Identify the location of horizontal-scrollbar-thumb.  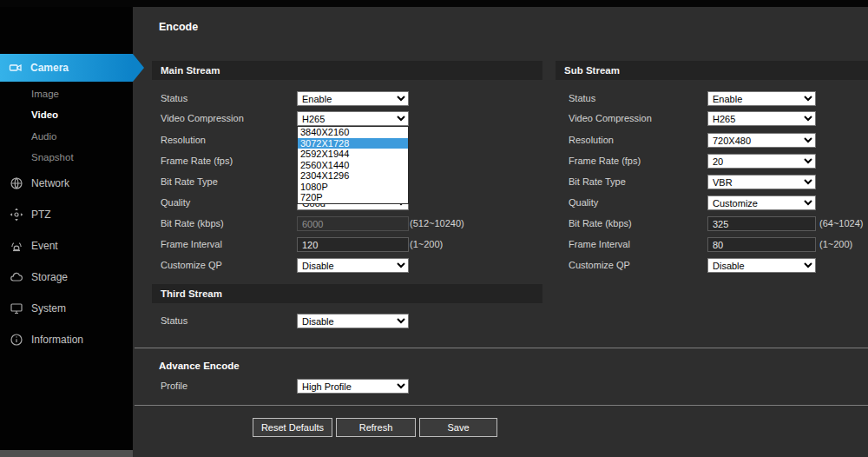
(66, 454).